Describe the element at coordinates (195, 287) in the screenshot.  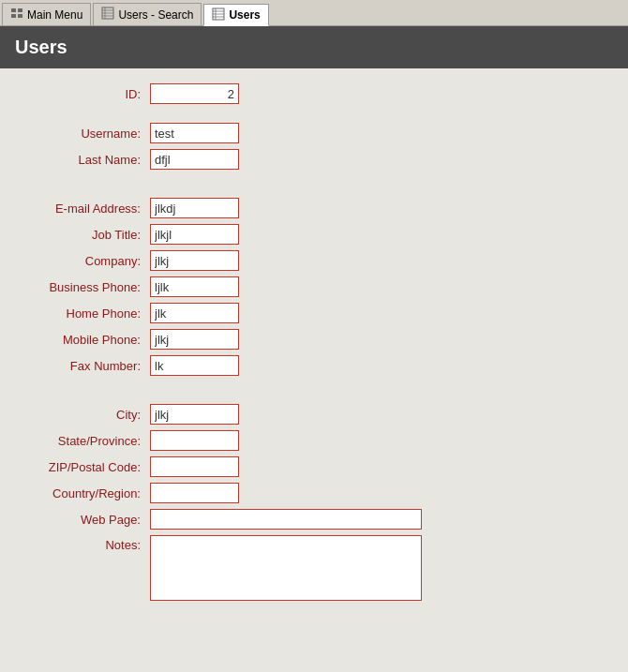
I see `businessphone-input` at that location.